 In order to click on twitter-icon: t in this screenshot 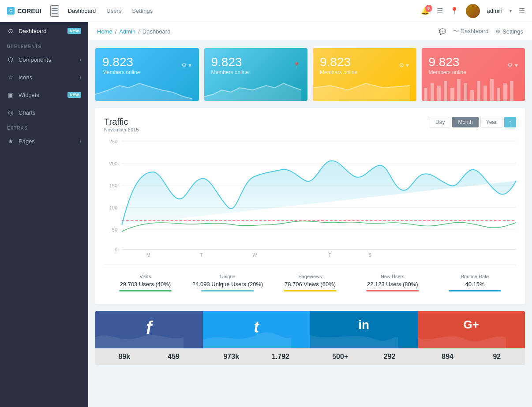, I will do `click(257, 327)`.